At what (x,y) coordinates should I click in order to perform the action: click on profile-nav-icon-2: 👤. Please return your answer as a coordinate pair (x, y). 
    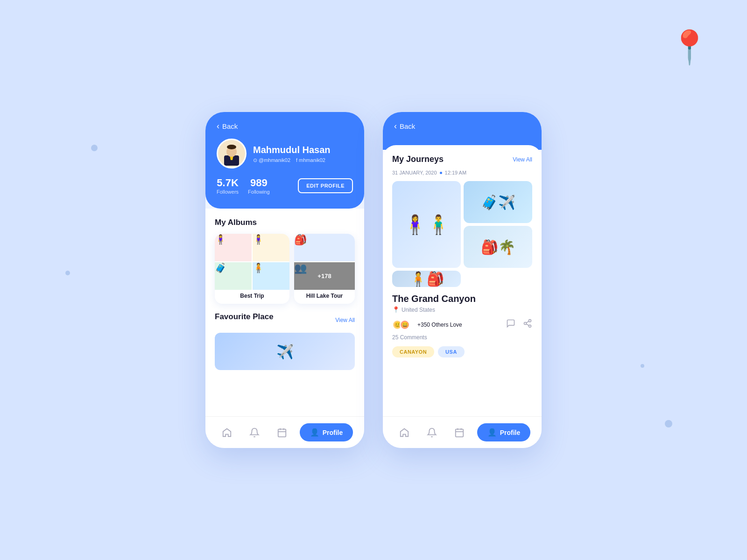
    Looking at the image, I should click on (492, 432).